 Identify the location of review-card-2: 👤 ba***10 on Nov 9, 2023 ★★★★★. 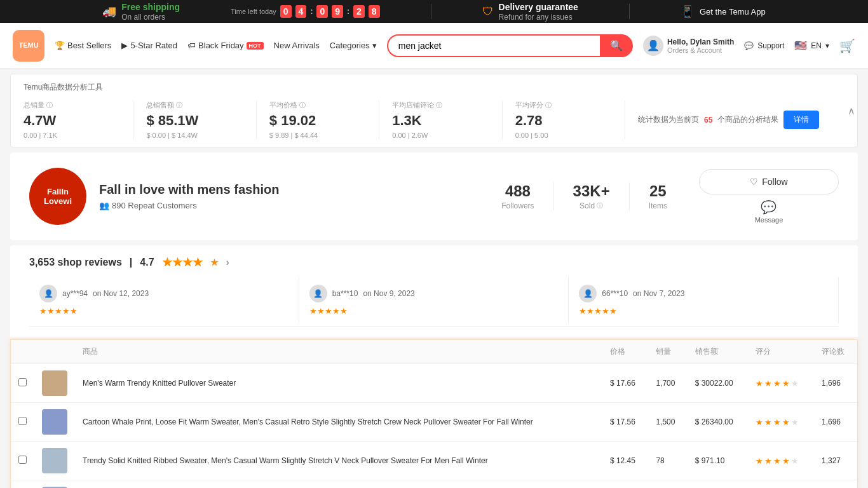
(435, 300).